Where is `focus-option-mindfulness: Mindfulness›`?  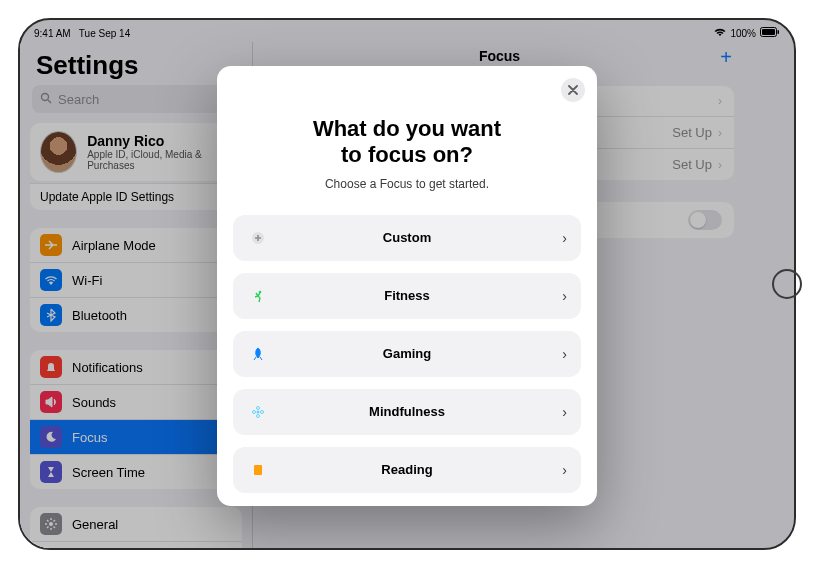
focus-option-mindfulness: Mindfulness› is located at coordinates (407, 412).